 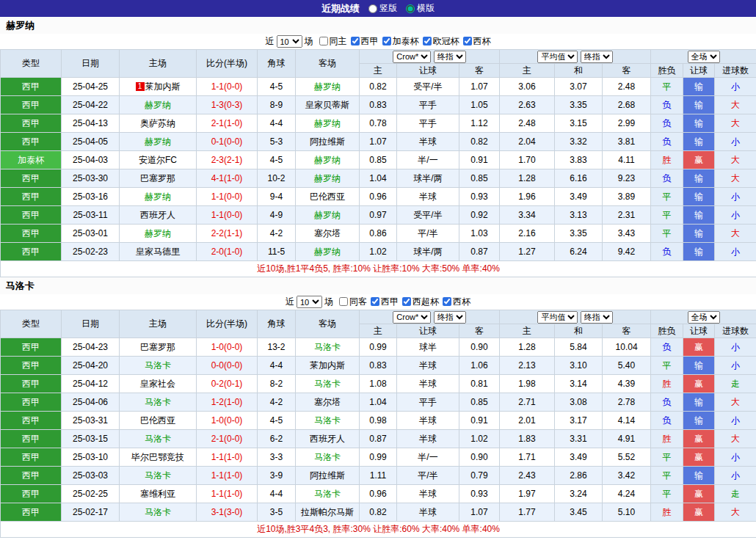 What do you see at coordinates (31, 64) in the screenshot?
I see `col-type: 类型` at bounding box center [31, 64].